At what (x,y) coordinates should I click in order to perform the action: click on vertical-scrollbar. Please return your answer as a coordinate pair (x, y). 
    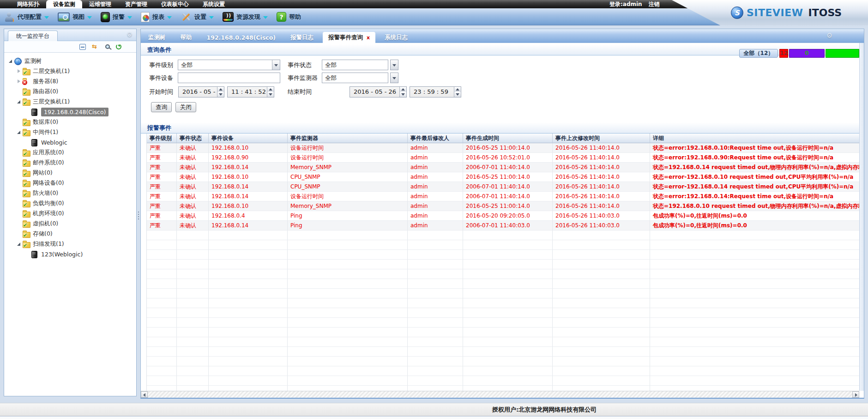
    Looking at the image, I should click on (862, 217).